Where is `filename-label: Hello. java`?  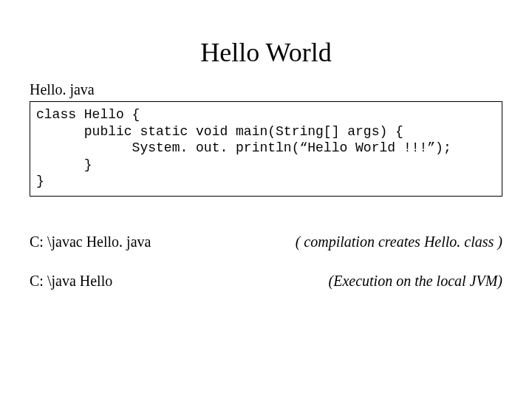
filename-label: Hello. java is located at coordinates (281, 90).